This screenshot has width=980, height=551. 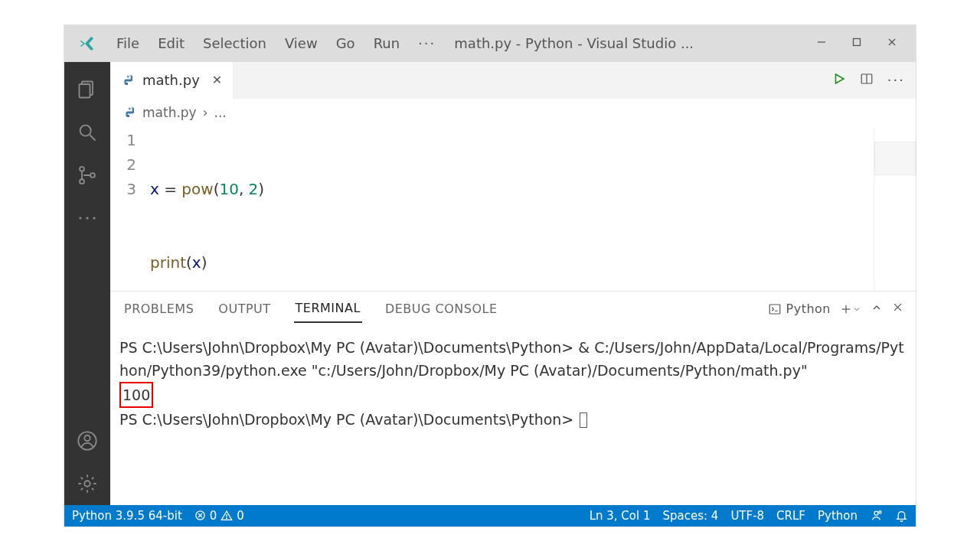 What do you see at coordinates (629, 43) in the screenshot?
I see `window-title: math.py - Python - Visual Studio ...` at bounding box center [629, 43].